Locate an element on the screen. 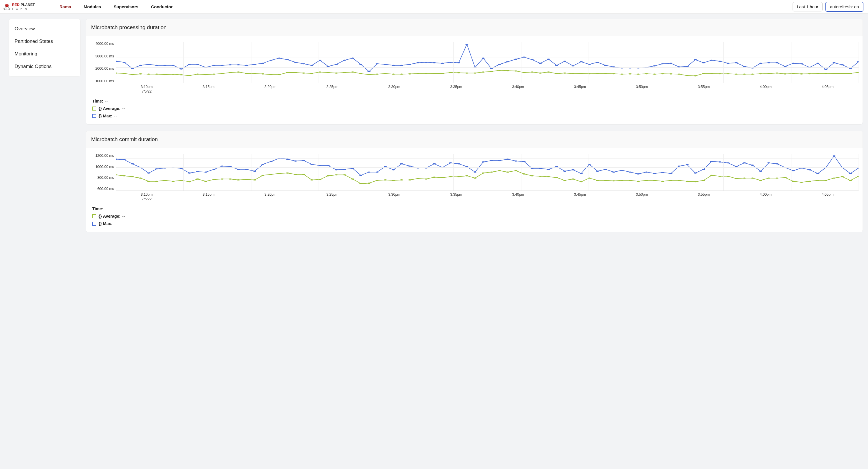  nav-item-conductor: Conductor is located at coordinates (162, 7).